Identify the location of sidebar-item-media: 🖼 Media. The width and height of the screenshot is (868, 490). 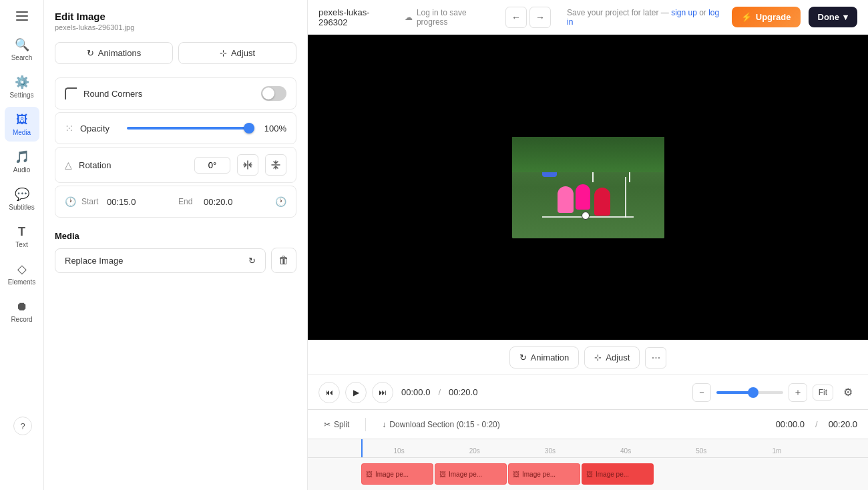
(22, 124).